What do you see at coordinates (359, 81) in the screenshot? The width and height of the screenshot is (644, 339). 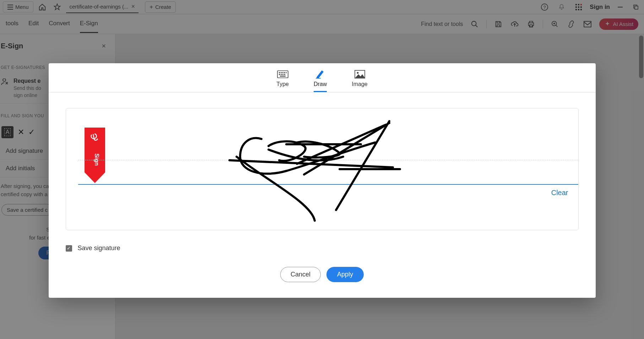 I see `modal-tab-image: Image` at bounding box center [359, 81].